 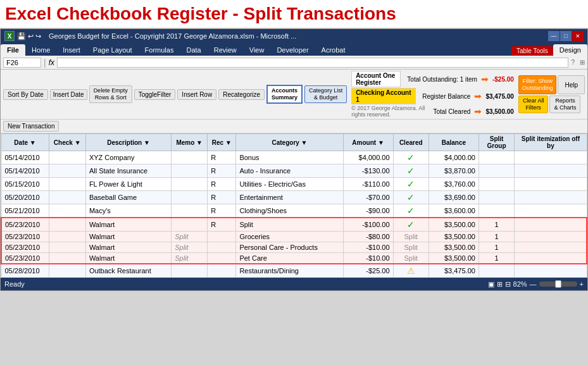 What do you see at coordinates (368, 143) in the screenshot?
I see `header-amount: Amount ▼` at bounding box center [368, 143].